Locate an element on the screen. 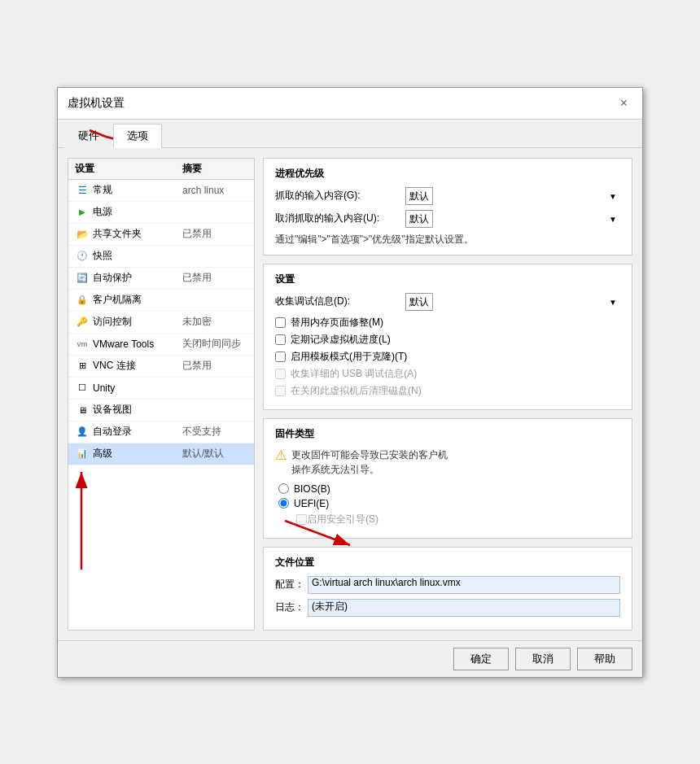 The image size is (700, 764). vnc-icon: ⊞ is located at coordinates (82, 366).